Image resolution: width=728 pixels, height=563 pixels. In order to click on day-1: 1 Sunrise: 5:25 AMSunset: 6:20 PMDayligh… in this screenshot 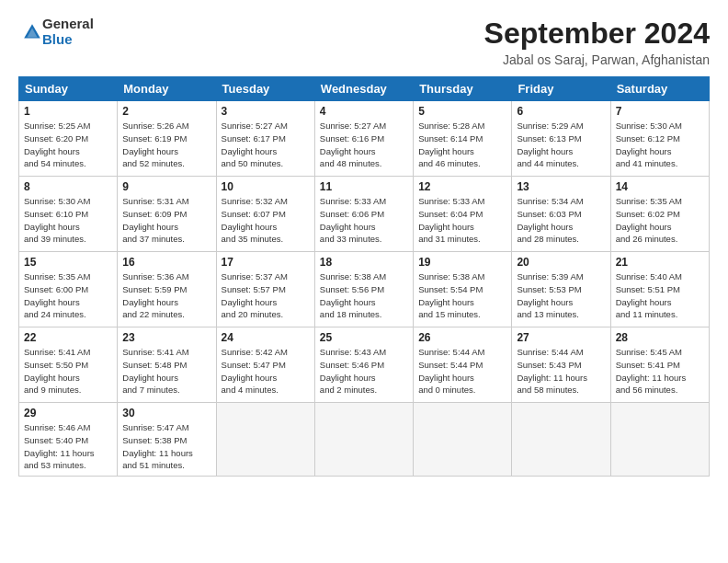, I will do `click(68, 139)`.